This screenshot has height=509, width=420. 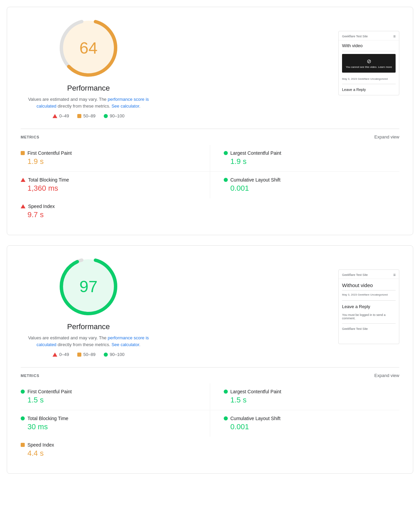 I want to click on legend-item: 0–49, so click(x=61, y=354).